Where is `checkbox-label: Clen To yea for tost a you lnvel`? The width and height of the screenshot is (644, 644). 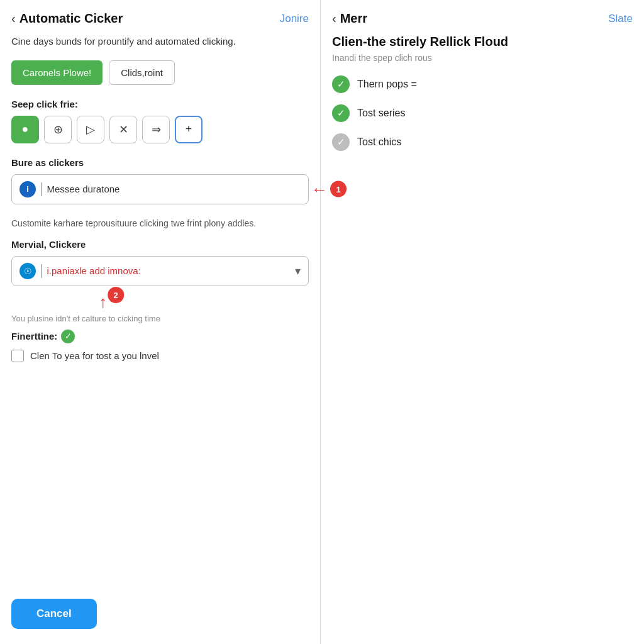 checkbox-label: Clen To yea for tost a you lnvel is located at coordinates (94, 356).